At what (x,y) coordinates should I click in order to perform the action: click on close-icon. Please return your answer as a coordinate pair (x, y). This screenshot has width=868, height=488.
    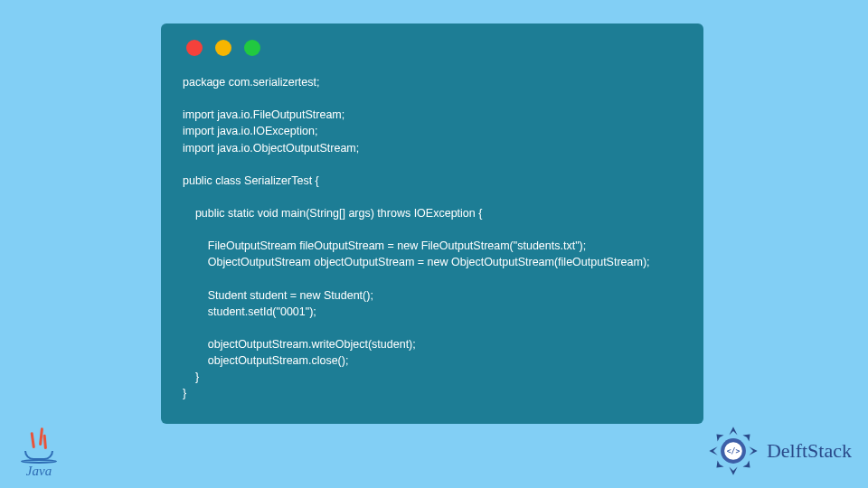
    Looking at the image, I should click on (194, 48).